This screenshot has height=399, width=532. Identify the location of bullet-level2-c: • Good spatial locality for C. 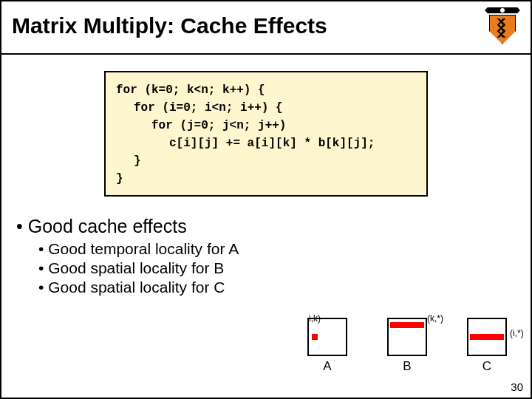
(277, 287).